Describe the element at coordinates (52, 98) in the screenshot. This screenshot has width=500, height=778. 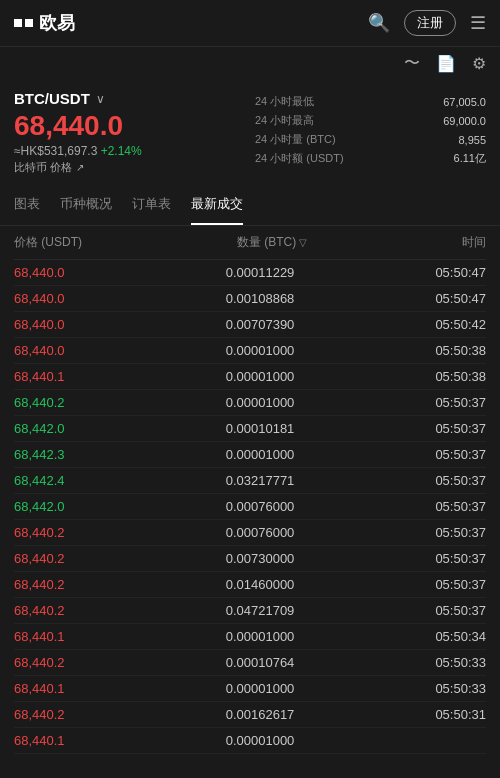
I see `pair-name: BTC/USDT` at that location.